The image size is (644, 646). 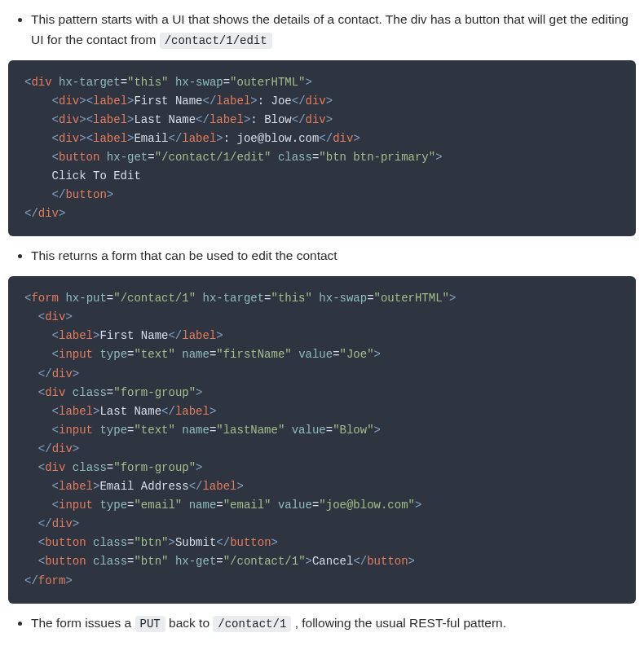 I want to click on bullet-item-2: This returns a form that can be used to …, so click(x=337, y=256).